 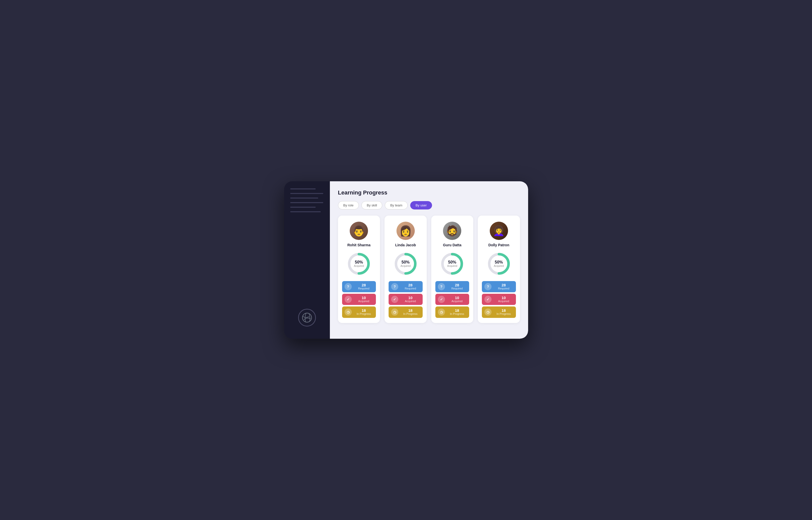 I want to click on badge-required-linda: ? 28 Required, so click(x=405, y=286).